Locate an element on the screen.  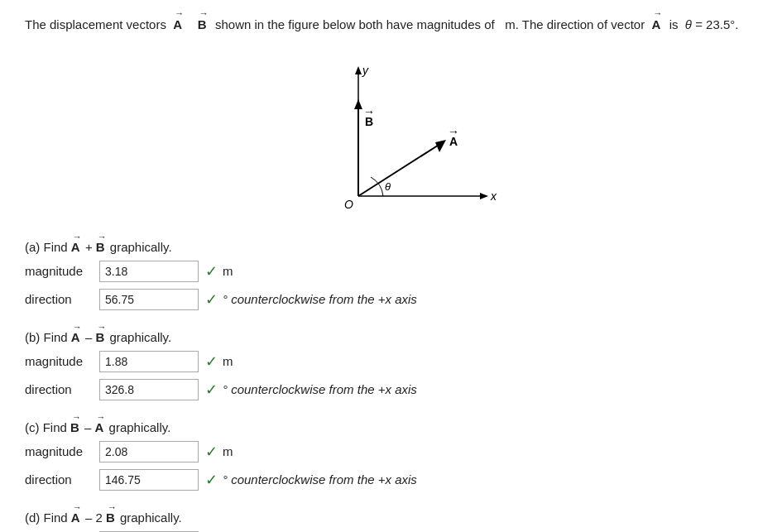
part-b-direction-check: ✓ is located at coordinates (212, 390).